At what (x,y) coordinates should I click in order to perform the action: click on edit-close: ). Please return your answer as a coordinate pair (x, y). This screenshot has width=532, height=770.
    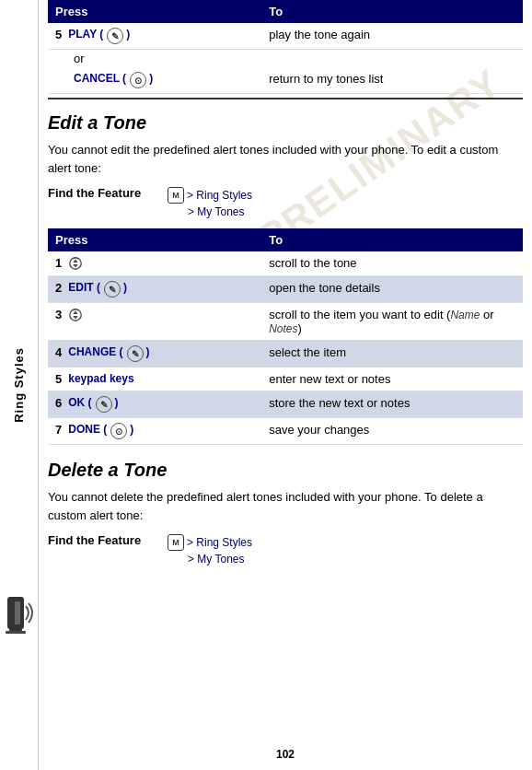
    Looking at the image, I should click on (125, 287).